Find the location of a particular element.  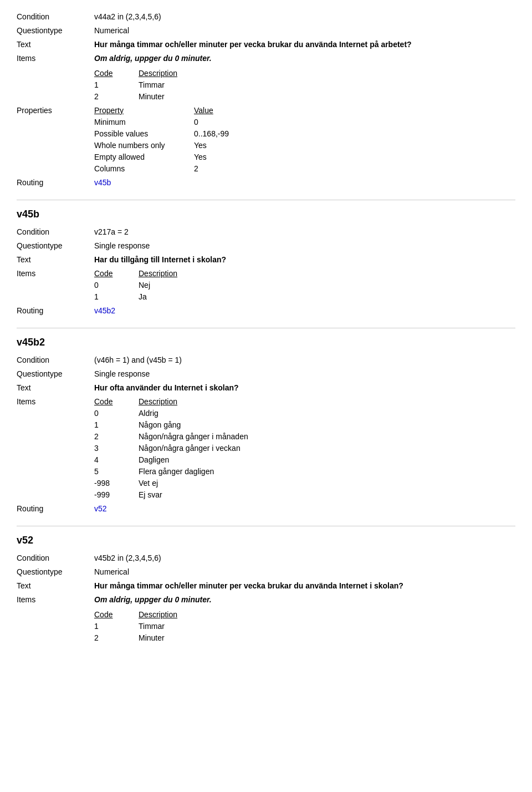

item-desc: Någon/några gånger i veckan is located at coordinates (327, 448).